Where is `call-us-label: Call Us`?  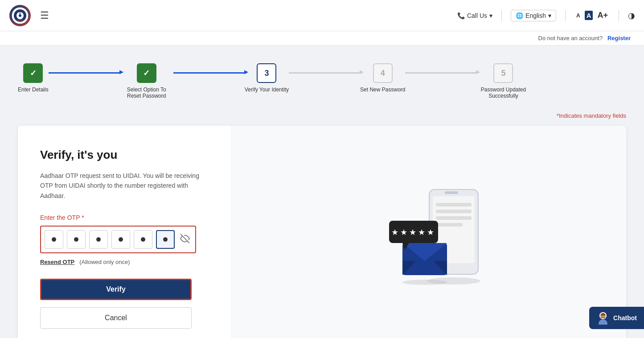
call-us-label: Call Us is located at coordinates (477, 16).